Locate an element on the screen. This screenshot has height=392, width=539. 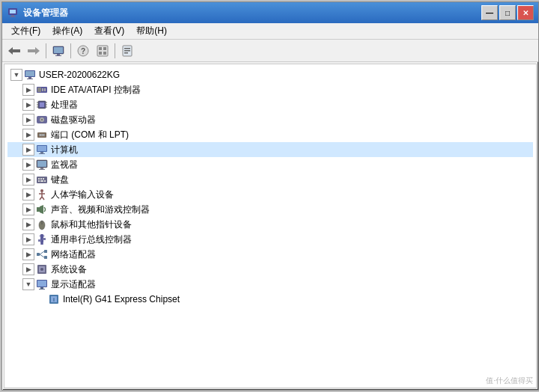
cpu-icon is located at coordinates (42, 105).